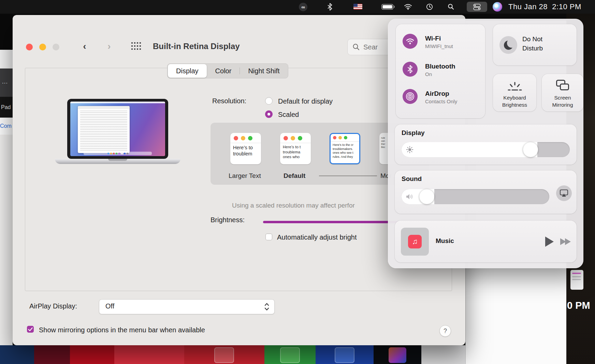 The height and width of the screenshot is (364, 595). What do you see at coordinates (224, 355) in the screenshot?
I see `red-phone` at bounding box center [224, 355].